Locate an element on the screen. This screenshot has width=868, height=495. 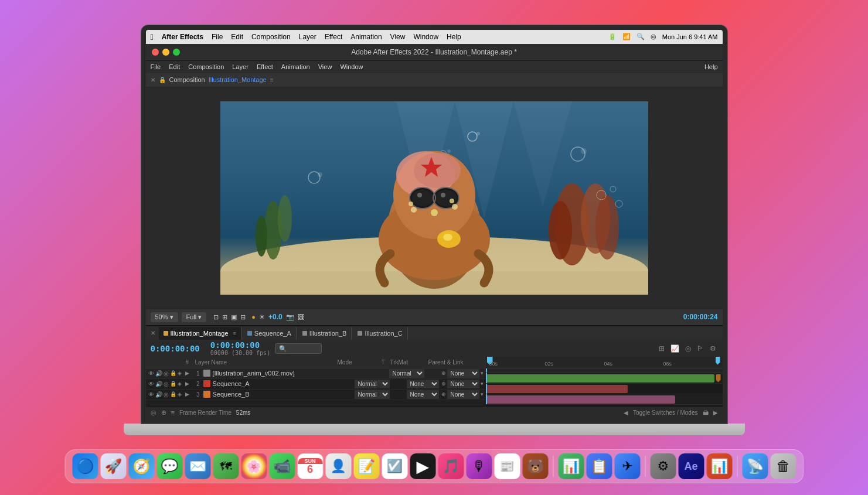
dock-news: 📰 is located at coordinates (507, 466).